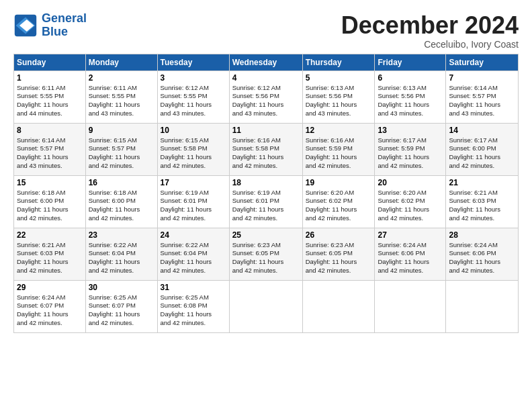 Image resolution: width=532 pixels, height=411 pixels. Describe the element at coordinates (122, 130) in the screenshot. I see `day-number: 9` at that location.